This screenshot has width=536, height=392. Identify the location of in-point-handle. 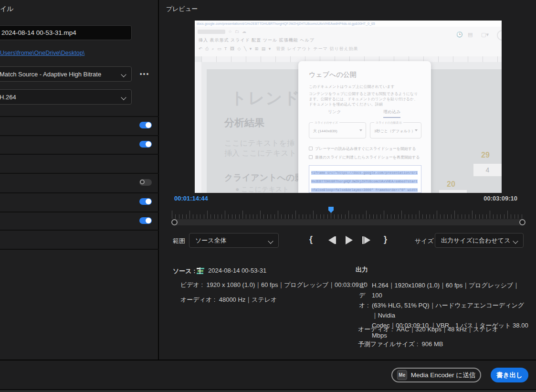
(175, 222).